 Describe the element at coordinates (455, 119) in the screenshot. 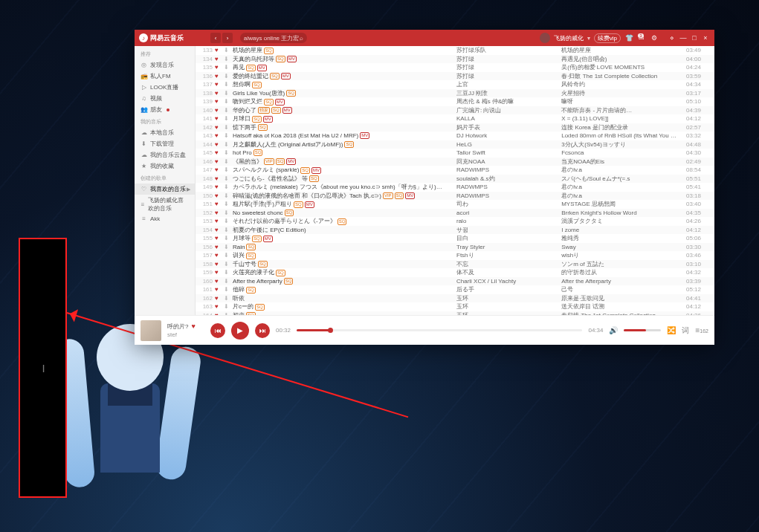

I see `track-row: 141 ♥ ⬇ 月球日SQMV KALLA X = (3.11) LOVE]] …` at that location.